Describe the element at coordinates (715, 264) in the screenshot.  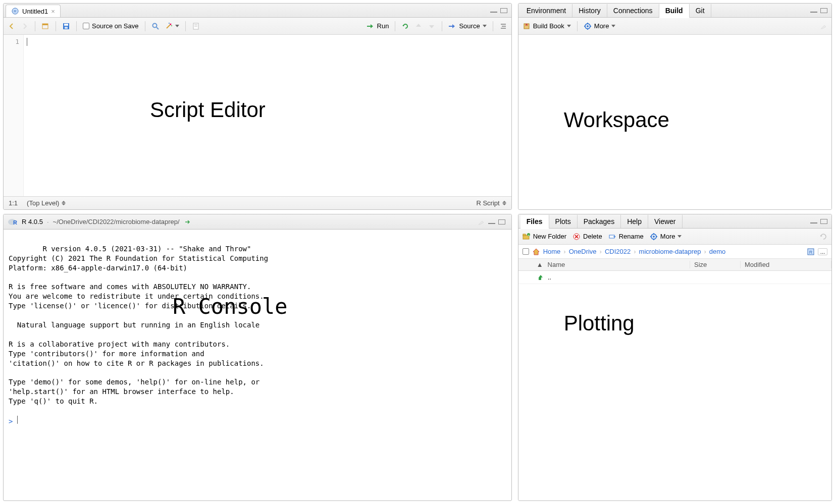
I see `col-size: Size` at that location.